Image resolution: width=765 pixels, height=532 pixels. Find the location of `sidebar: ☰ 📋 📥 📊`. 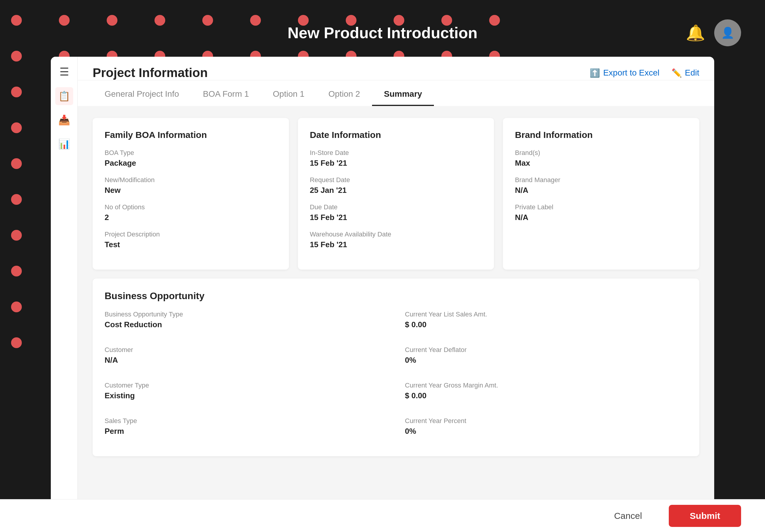

sidebar: ☰ 📋 📥 📊 is located at coordinates (64, 294).